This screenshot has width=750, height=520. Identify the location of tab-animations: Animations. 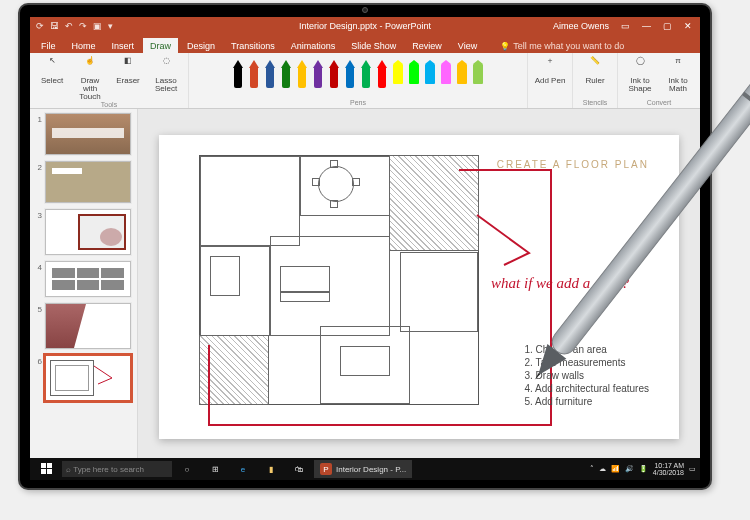
(314, 46).